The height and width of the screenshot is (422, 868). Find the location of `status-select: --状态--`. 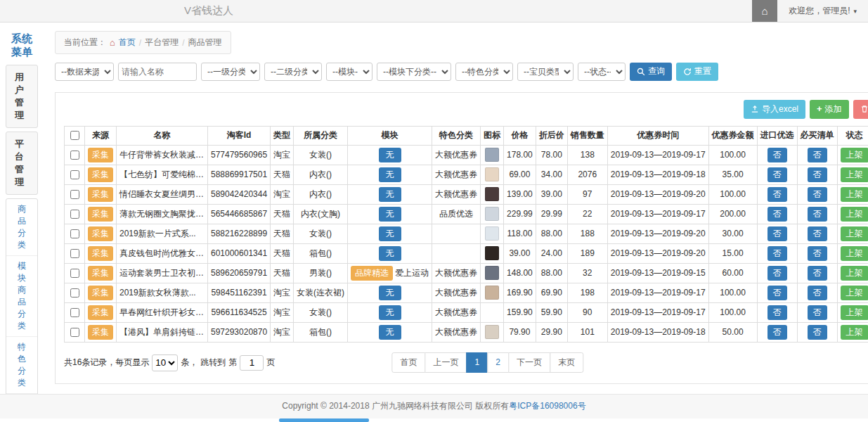

status-select: --状态-- is located at coordinates (602, 72).